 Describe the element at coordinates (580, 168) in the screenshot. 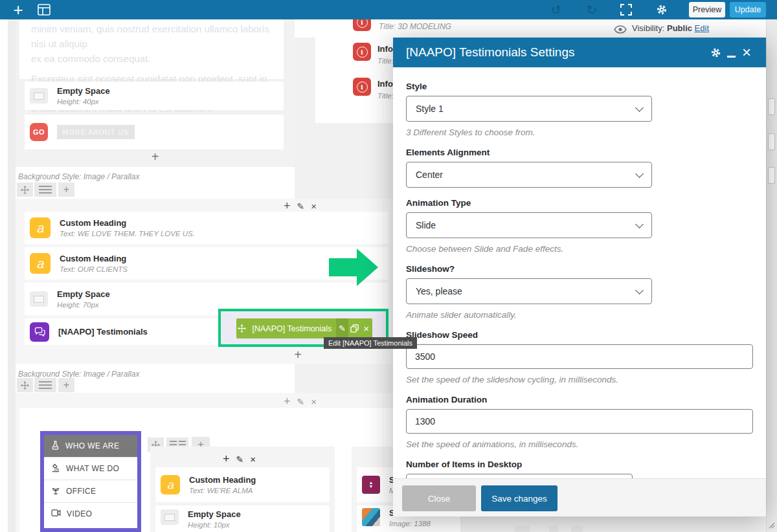

I see `field-elements-alignment: Elements Alignment Center` at that location.